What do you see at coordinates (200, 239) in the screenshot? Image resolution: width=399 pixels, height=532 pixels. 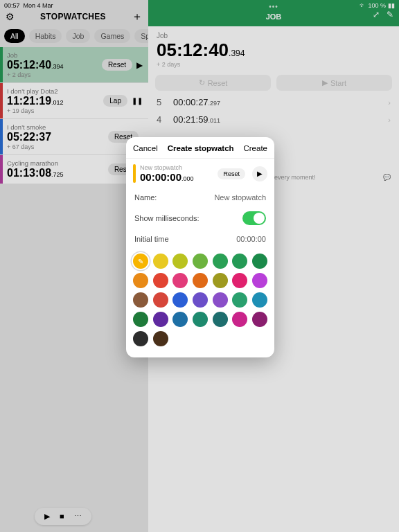 I see `initial-time-row: Initial time00:00:00` at bounding box center [200, 239].